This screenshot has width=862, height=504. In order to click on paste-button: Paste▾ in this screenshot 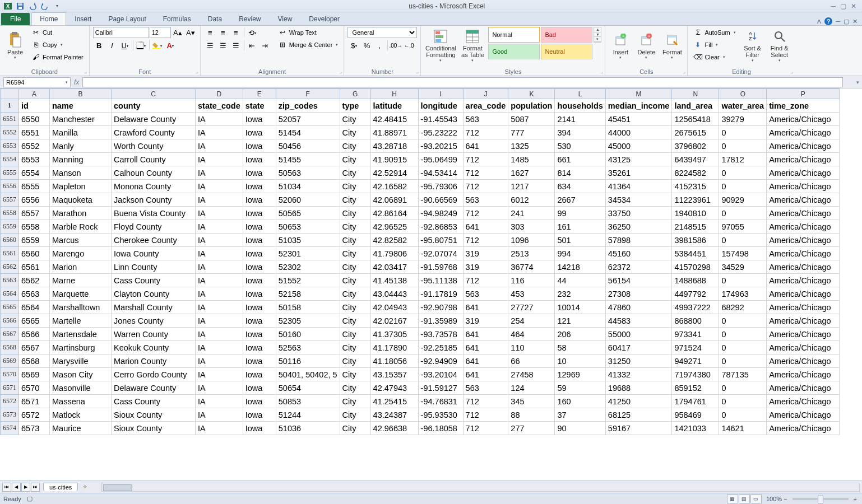, I will do `click(15, 45)`.